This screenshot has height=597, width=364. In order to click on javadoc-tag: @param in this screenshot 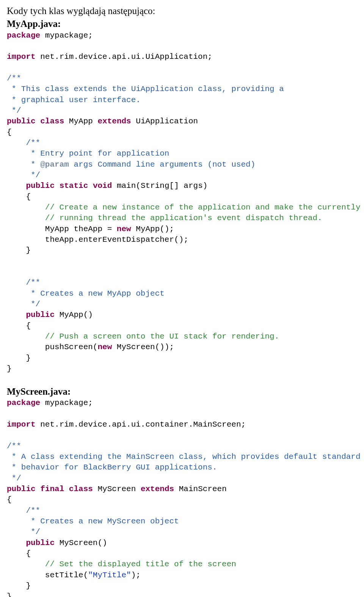, I will do `click(55, 165)`.